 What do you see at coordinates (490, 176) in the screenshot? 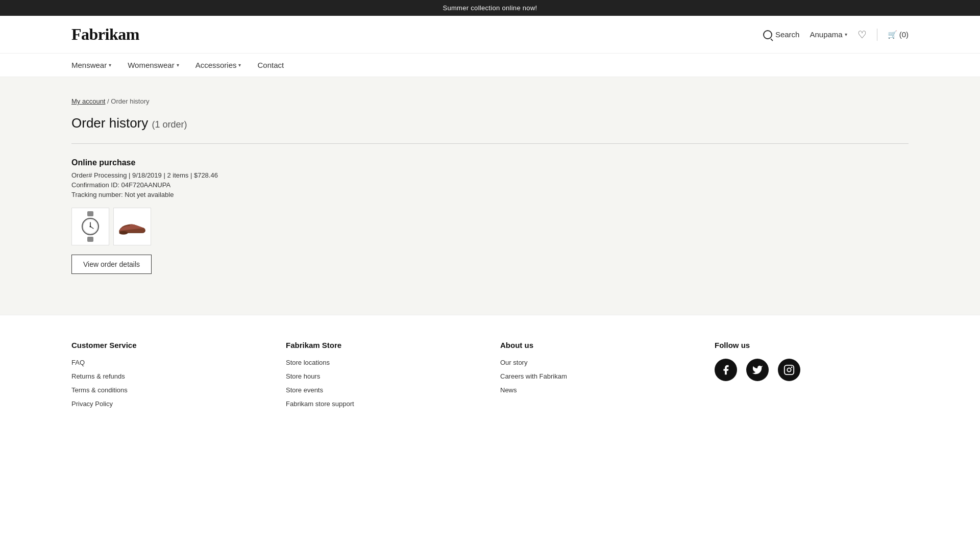
I see `order-meta-1: Order# Processing | 9/18/2019 | 2 items …` at bounding box center [490, 176].